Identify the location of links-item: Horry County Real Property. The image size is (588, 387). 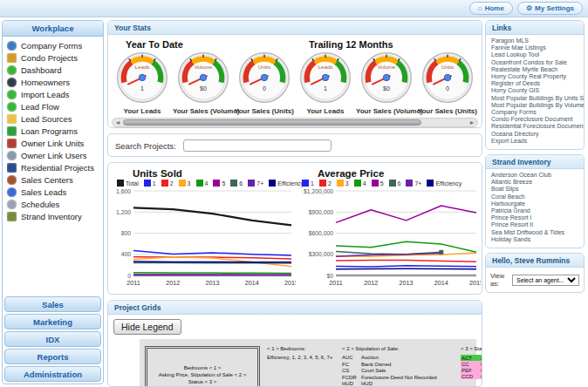
(535, 77).